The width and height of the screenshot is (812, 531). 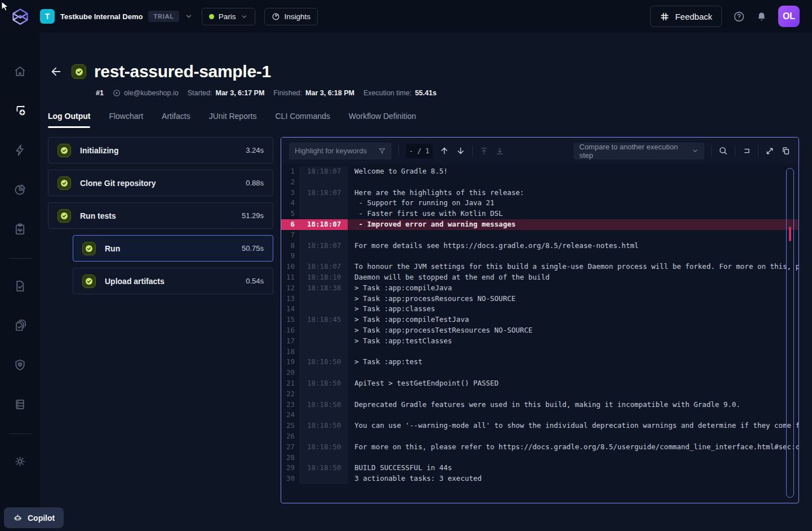 I want to click on testkube-logo, so click(x=20, y=16).